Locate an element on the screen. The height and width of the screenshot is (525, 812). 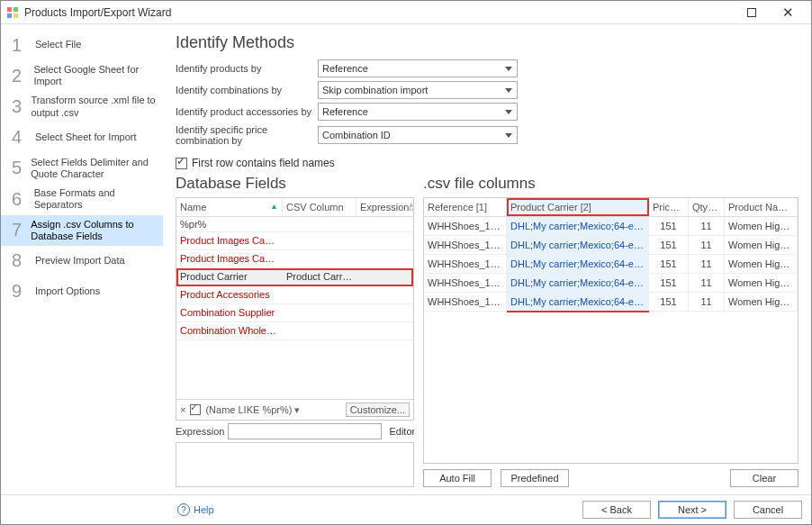
filter-icon: ▾ is located at coordinates (274, 207).